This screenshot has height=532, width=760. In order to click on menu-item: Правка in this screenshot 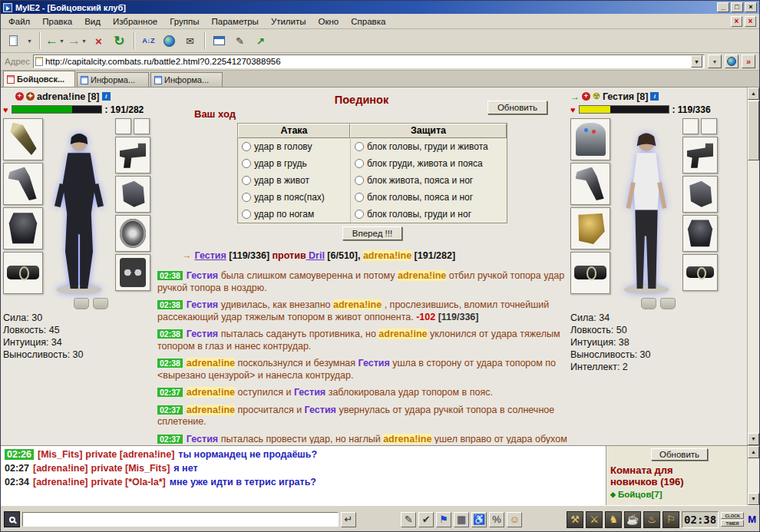, I will do `click(57, 21)`.